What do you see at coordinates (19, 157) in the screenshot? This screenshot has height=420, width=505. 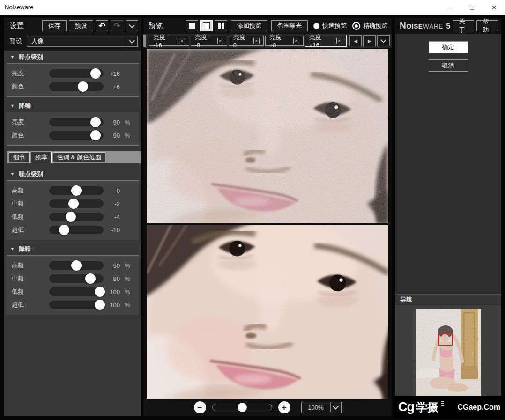 I see `tab-detail: 细节` at bounding box center [19, 157].